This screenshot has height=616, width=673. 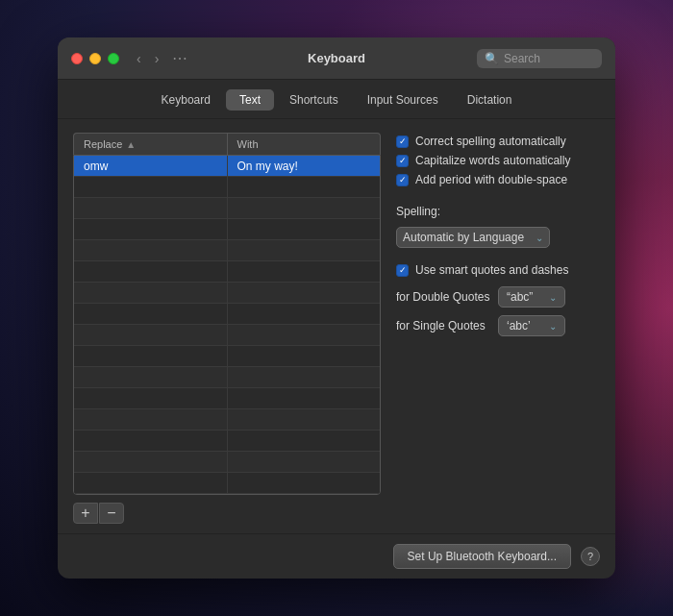 I want to click on spelling-dropdown: Automatic by Language ⌄, so click(x=473, y=237).